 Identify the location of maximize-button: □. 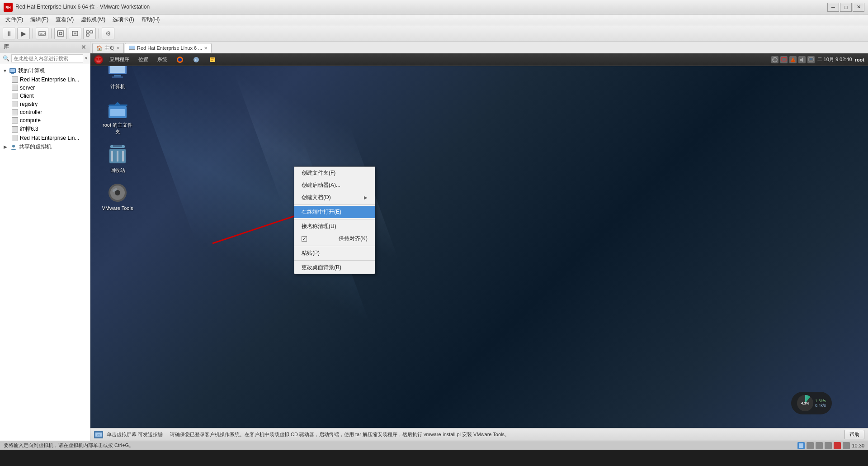
(846, 7).